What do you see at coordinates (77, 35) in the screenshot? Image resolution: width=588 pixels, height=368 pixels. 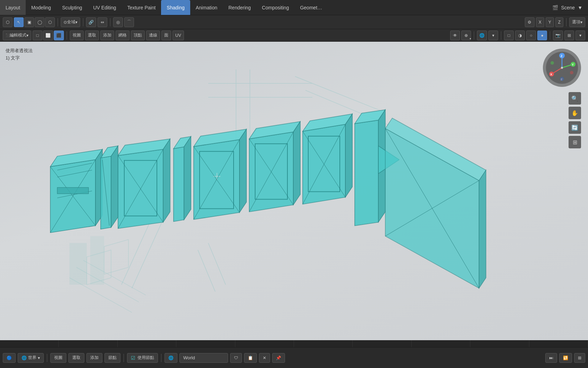 I see `view-btn: 視圖` at bounding box center [77, 35].